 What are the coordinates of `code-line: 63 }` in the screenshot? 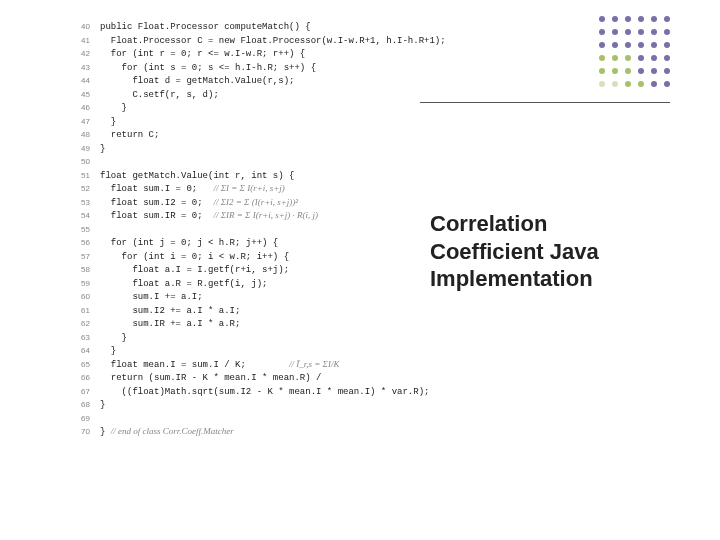 It's located at (240, 338).